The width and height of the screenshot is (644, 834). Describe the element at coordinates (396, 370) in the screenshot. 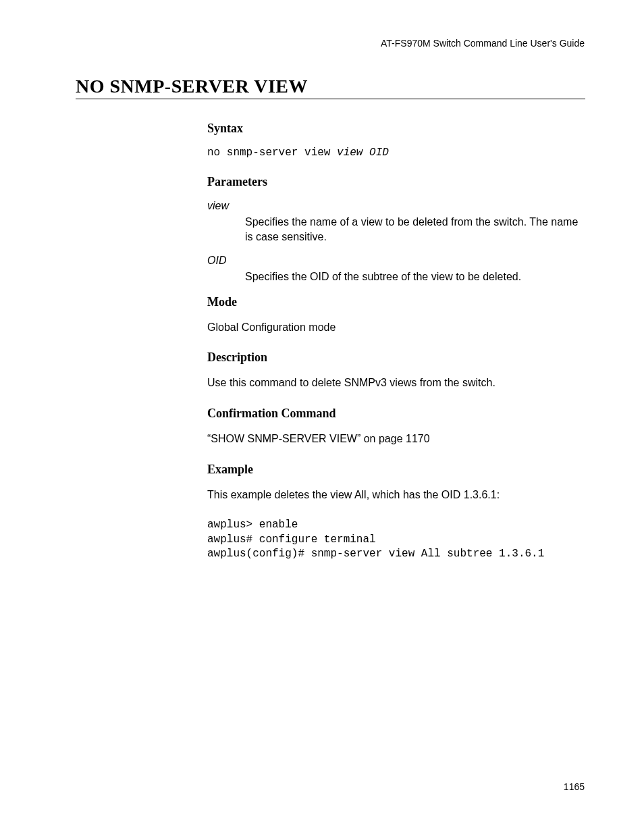

I see `description-section: Description Use this command to delete S…` at that location.